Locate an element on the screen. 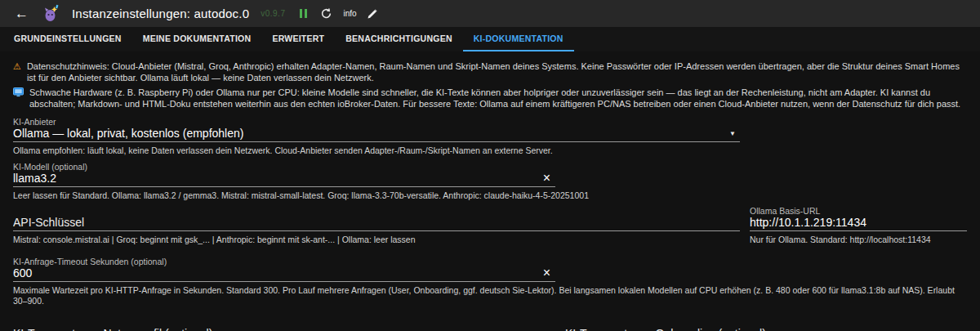 Image resolution: width=980 pixels, height=331 pixels. tab-bar: GRUNDEINSTELLUNGEN MEINE DOKUMENTATION E… is located at coordinates (490, 39).